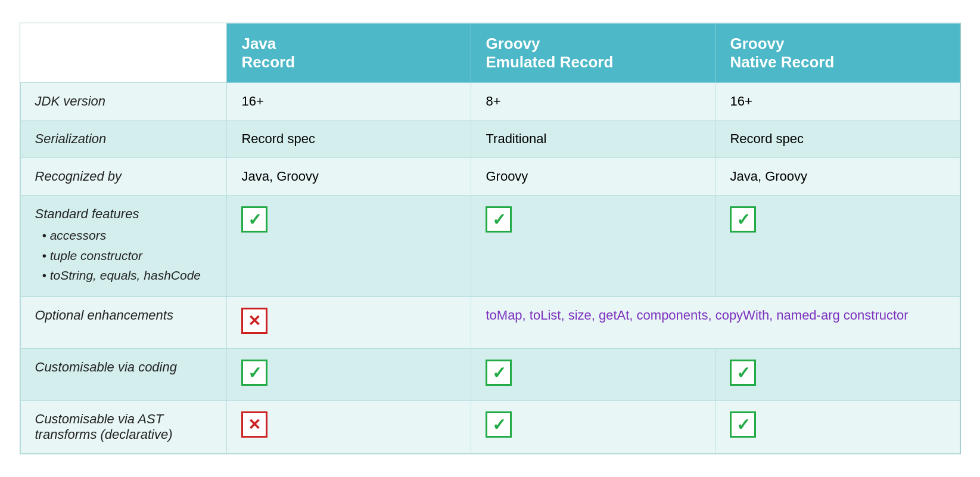  I want to click on java-cell: 16+, so click(349, 101).